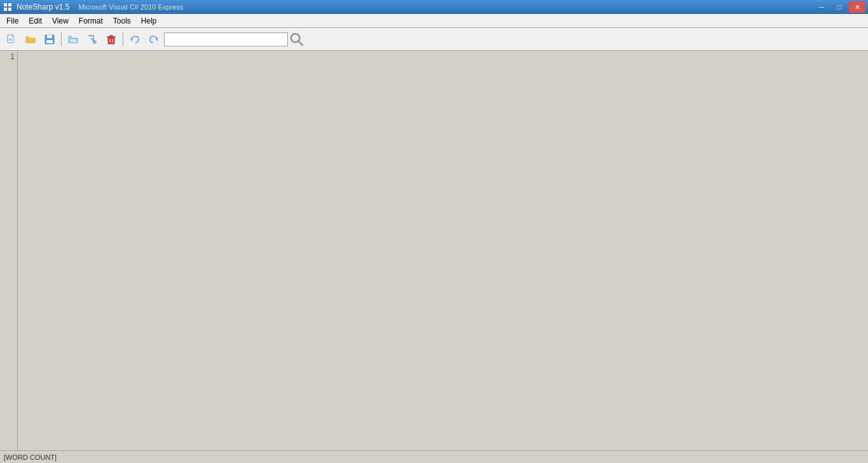 The height and width of the screenshot is (463, 868). What do you see at coordinates (13, 57) in the screenshot?
I see `line-number: 1` at bounding box center [13, 57].